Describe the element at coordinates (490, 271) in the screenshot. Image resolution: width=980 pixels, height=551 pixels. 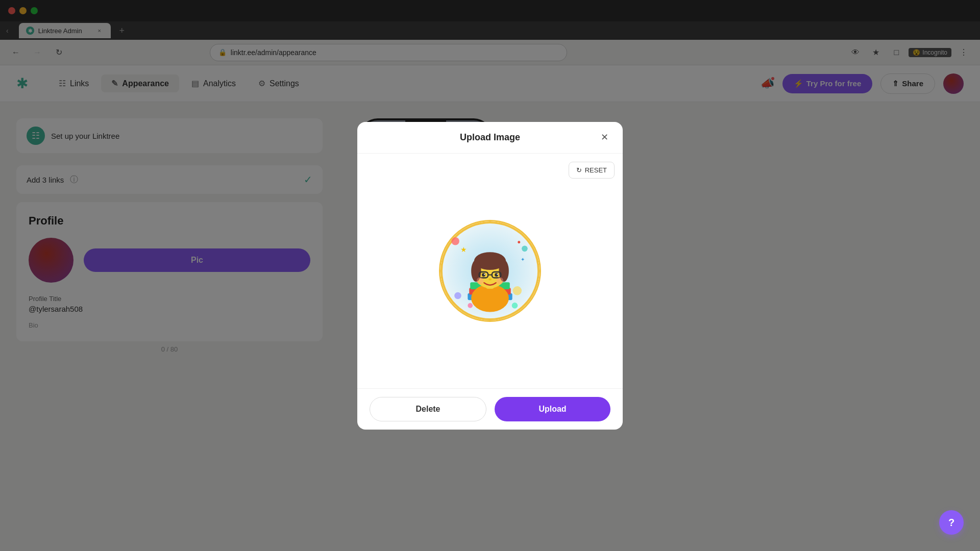
I see `modal-image-area: ↻ RESET` at that location.